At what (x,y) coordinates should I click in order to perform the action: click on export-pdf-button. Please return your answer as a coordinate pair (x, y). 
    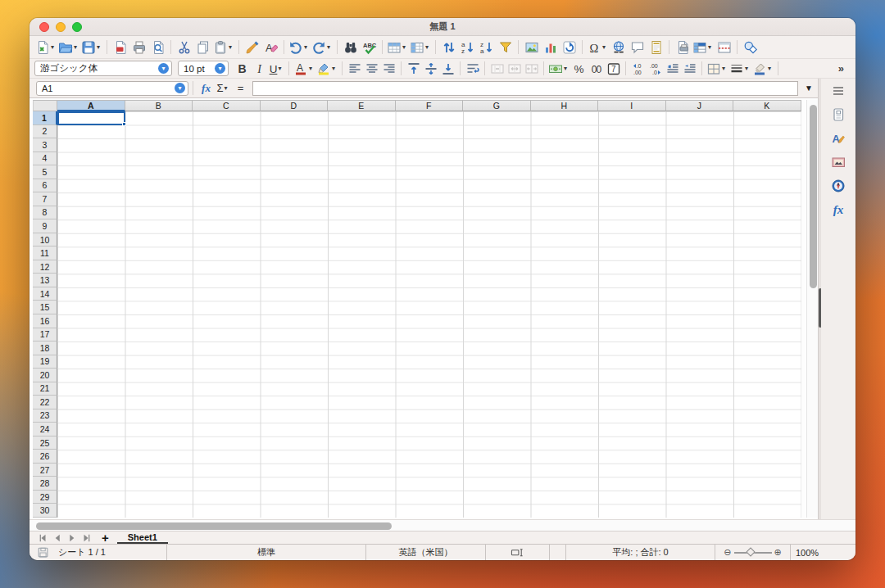
    Looking at the image, I should click on (120, 47).